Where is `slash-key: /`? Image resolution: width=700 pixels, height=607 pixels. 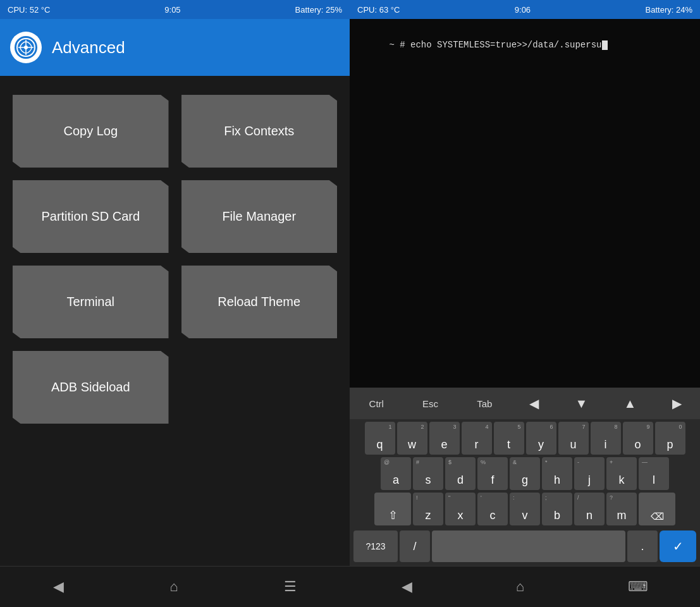
slash-key: / is located at coordinates (415, 546).